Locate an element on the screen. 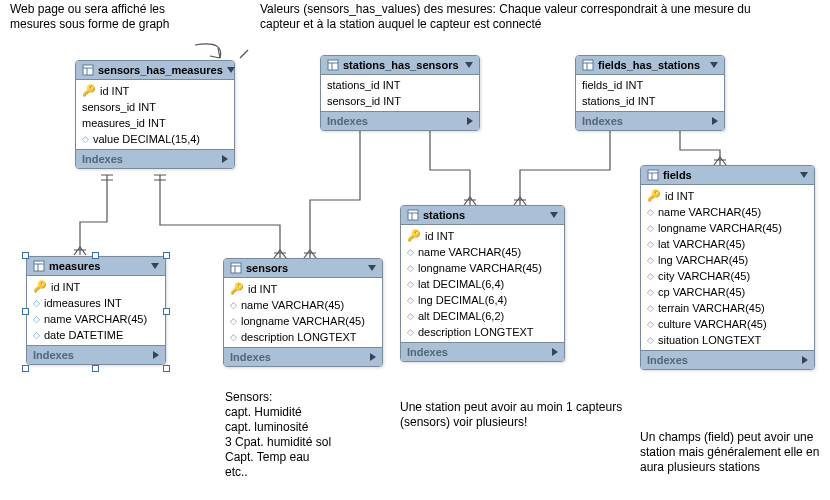 Image resolution: width=830 pixels, height=500 pixels. table-fields-has-stations: fields_has_stations fields_id INT statio… is located at coordinates (650, 93).